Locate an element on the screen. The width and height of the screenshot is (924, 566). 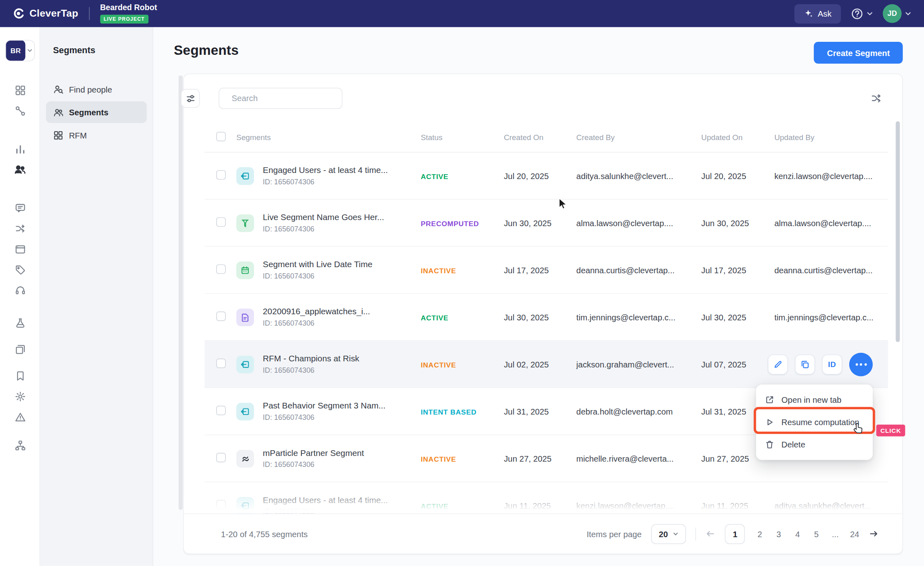
updated-on: Jul 07, 2025 is located at coordinates (738, 364).